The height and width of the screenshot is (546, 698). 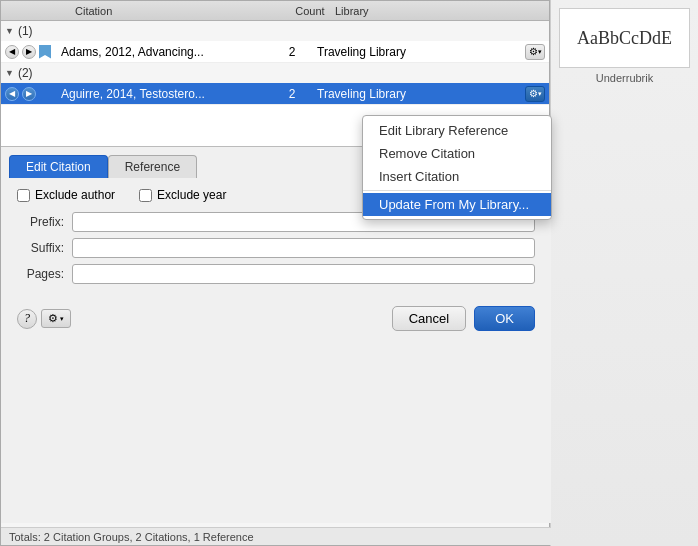 I want to click on prefix-label: Prefix:, so click(x=44, y=222).